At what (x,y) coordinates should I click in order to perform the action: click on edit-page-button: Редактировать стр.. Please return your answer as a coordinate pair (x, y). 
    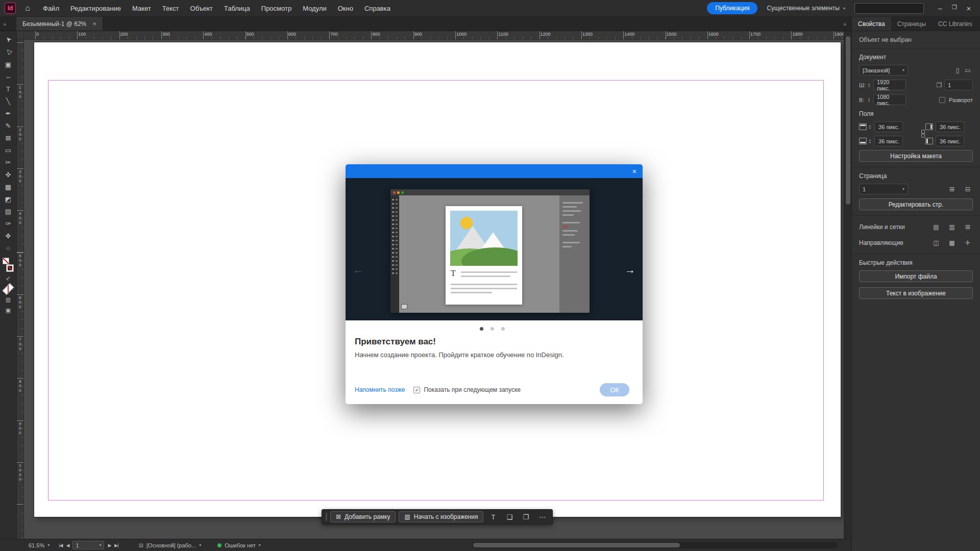
    Looking at the image, I should click on (916, 204).